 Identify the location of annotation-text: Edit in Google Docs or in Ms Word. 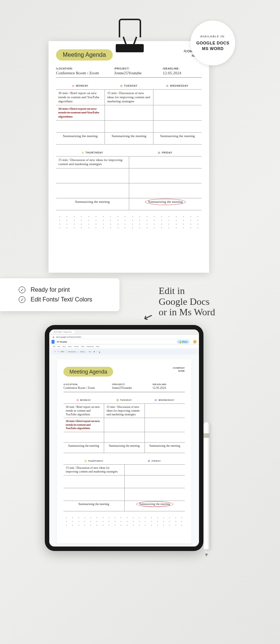
(187, 302).